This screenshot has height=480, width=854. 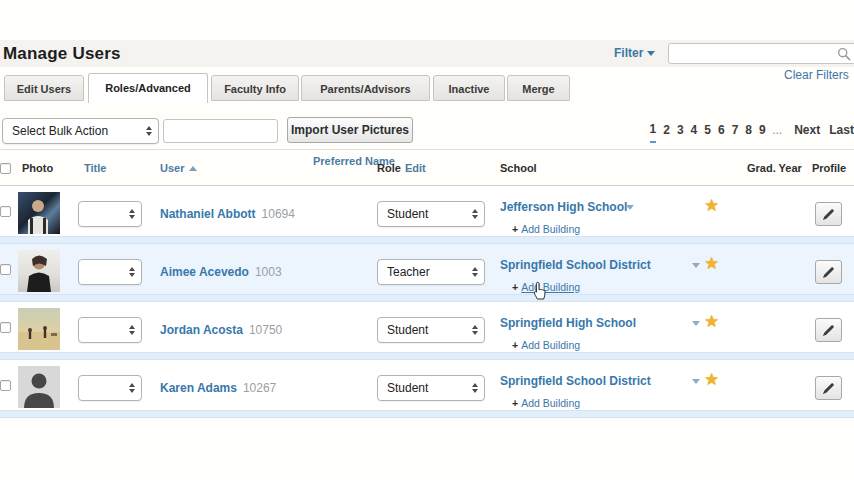 What do you see at coordinates (694, 130) in the screenshot?
I see `page-4: 4` at bounding box center [694, 130].